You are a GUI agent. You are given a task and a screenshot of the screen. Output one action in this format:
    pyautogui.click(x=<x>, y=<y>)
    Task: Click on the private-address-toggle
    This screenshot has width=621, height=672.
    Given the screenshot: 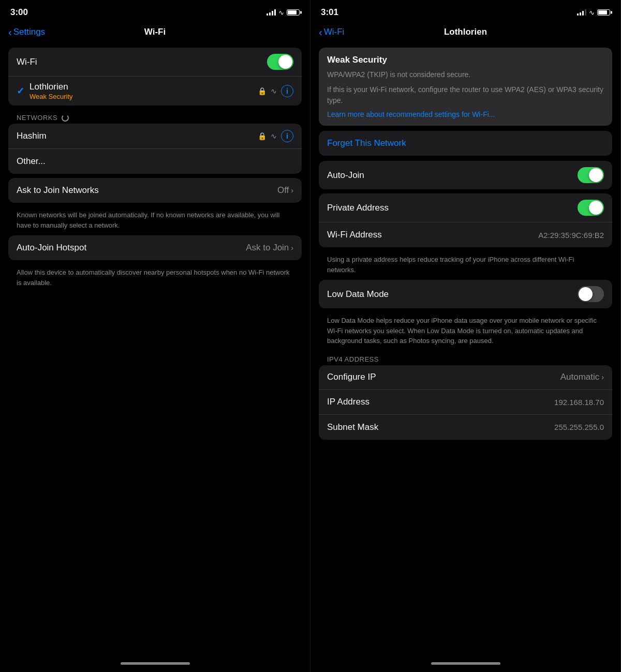 What is the action you would take?
    pyautogui.click(x=591, y=208)
    